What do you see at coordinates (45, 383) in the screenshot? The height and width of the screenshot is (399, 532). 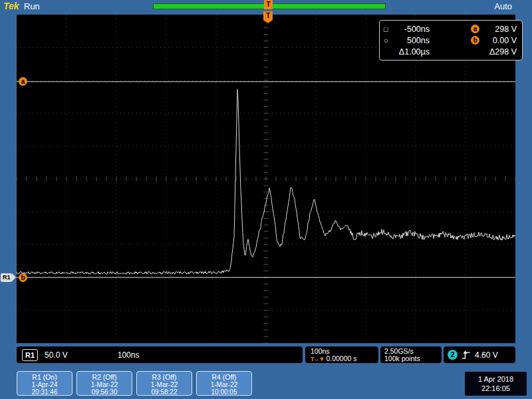 I see `ref1-button: R1 (On) 1-Apr-24 20:31:46` at bounding box center [45, 383].